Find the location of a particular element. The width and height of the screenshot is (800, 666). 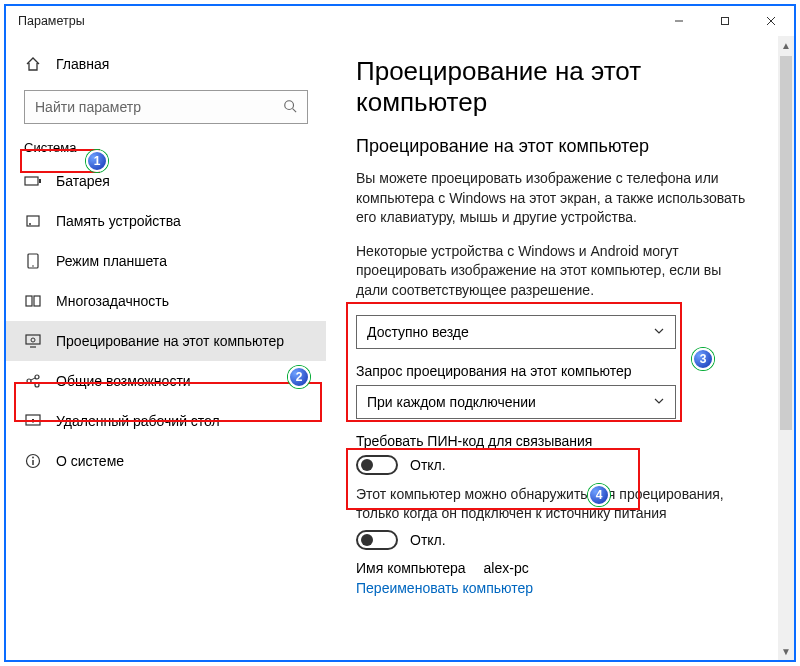

pcname-value: alex-pc is located at coordinates (506, 568).